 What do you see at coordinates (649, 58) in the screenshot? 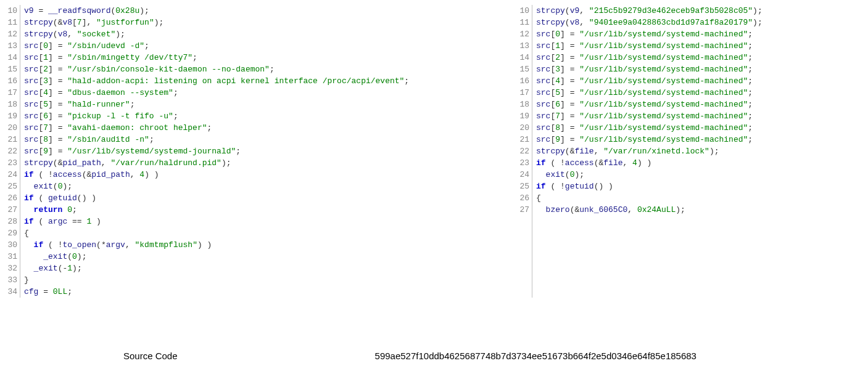
I see `code-line: src[2] = "/usr/lib/systemd/systemd-machi…` at bounding box center [649, 58].